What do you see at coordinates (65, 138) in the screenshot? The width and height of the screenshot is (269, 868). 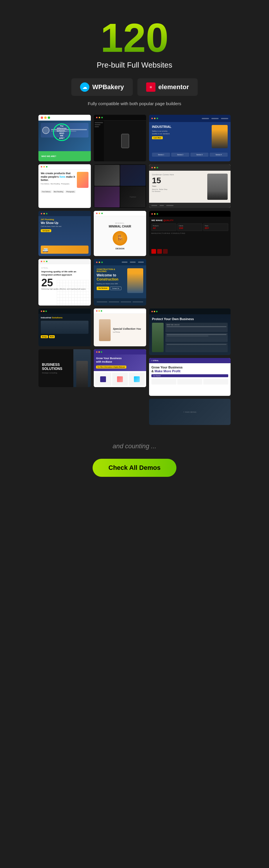 I see `demo-card-business: Thedifferencebetween...WHOWEARE? WHO WE …` at bounding box center [65, 138].